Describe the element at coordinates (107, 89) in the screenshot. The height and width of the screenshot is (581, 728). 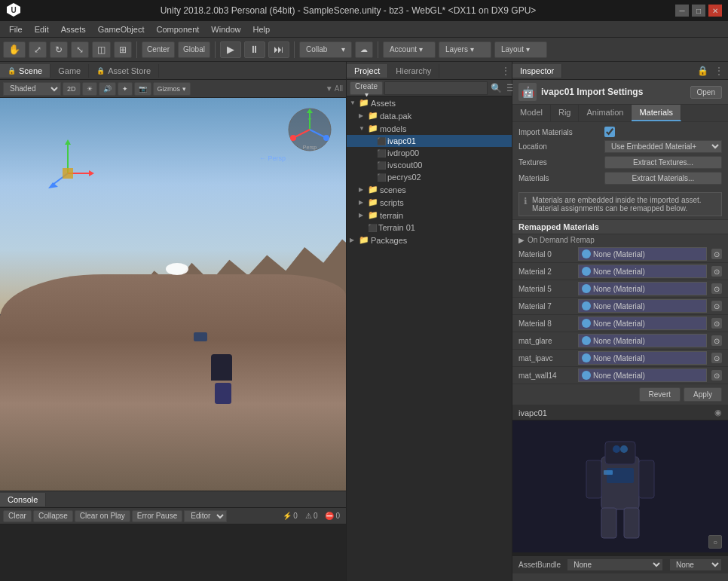
I see `audio-toggle: 🔊` at that location.